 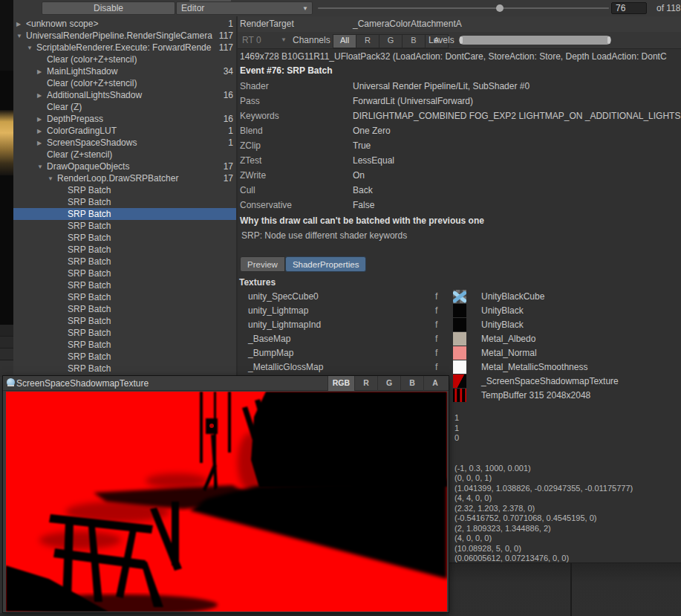 I want to click on levels-max-handle, so click(x=609, y=40).